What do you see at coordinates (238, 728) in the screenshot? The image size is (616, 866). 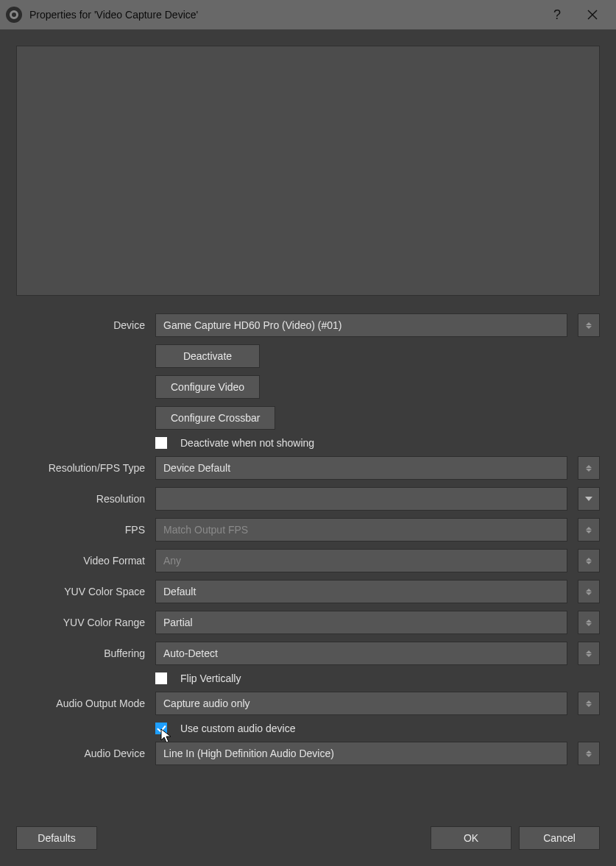 I see `use-custom-audio-label: Use custom audio device` at bounding box center [238, 728].